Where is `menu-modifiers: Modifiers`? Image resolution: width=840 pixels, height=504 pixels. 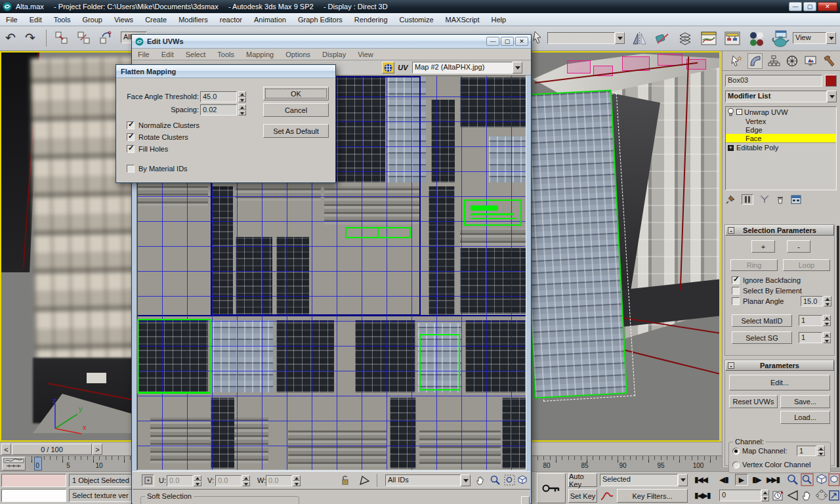
menu-modifiers: Modifiers is located at coordinates (193, 20).